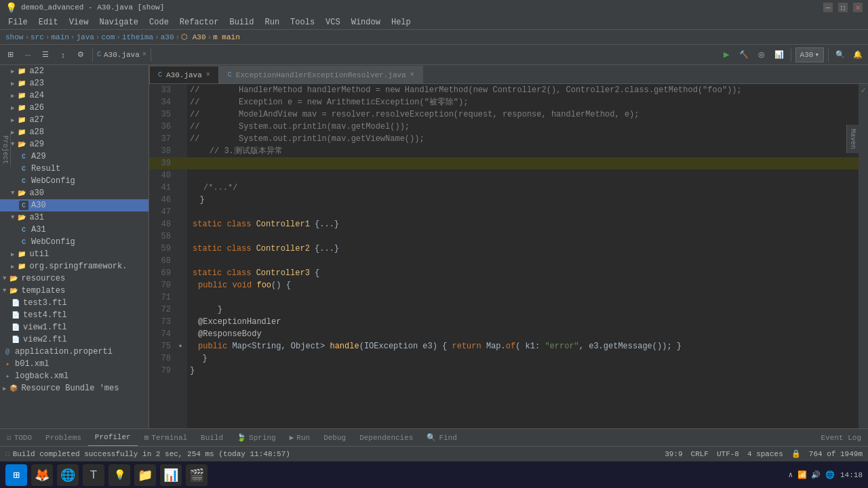  Describe the element at coordinates (14, 37) in the screenshot. I see `breadcrumb-show: show` at that location.